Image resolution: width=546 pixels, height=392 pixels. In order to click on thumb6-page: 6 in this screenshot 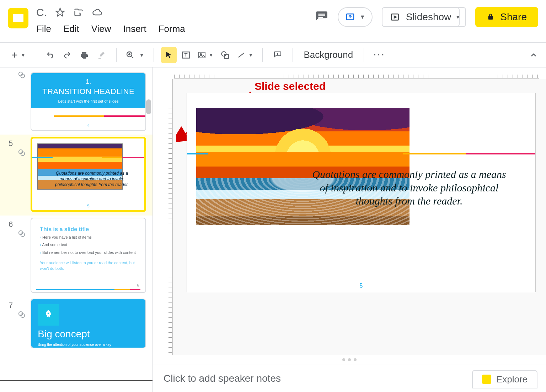, I will do `click(138, 285)`.